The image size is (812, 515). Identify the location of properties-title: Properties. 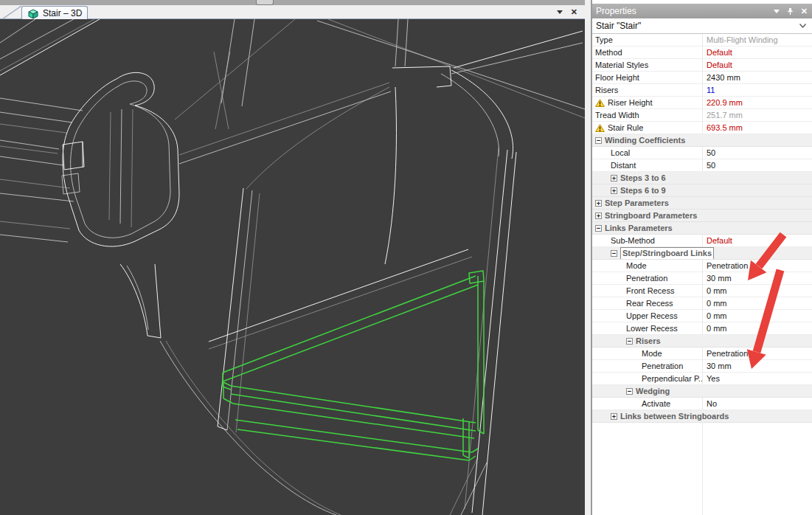
(617, 11).